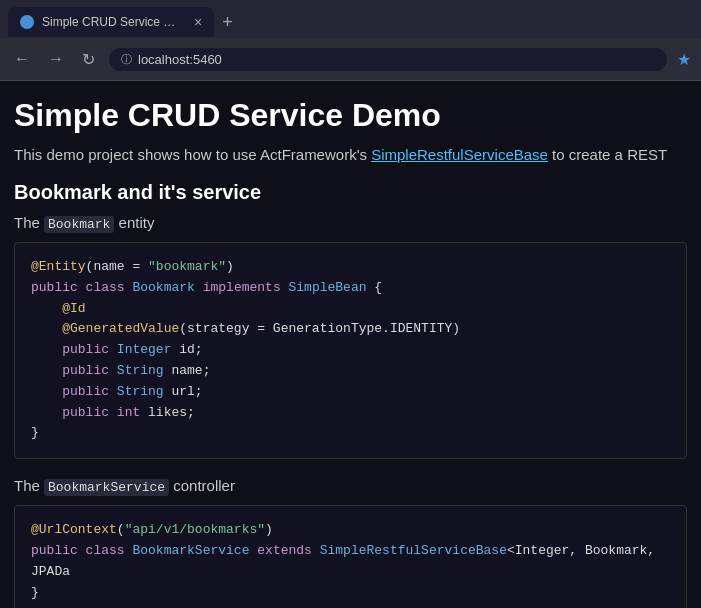 This screenshot has height=608, width=701. I want to click on section1-desc: The Bookmark entity, so click(350, 223).